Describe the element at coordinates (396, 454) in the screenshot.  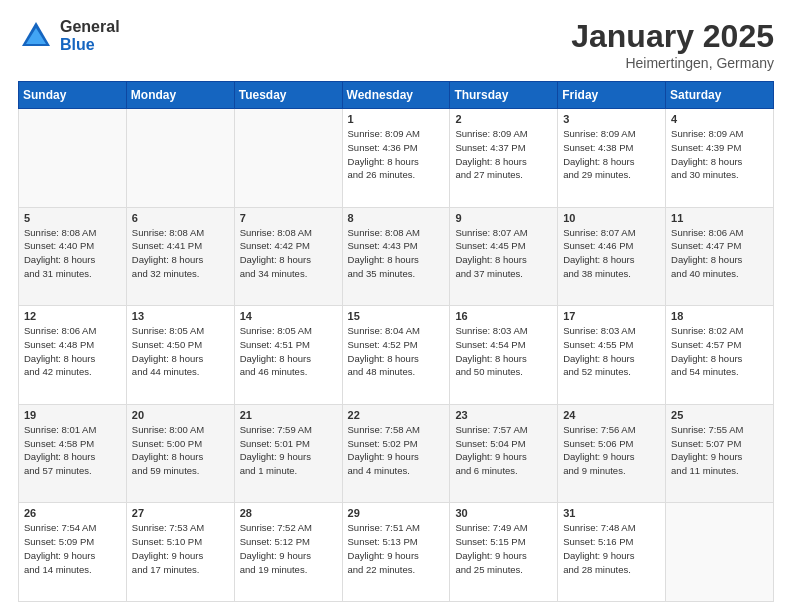
I see `calendar-cell: 22Sunrise: 7:58 AM Sunset: 5:02 PM Dayli…` at that location.